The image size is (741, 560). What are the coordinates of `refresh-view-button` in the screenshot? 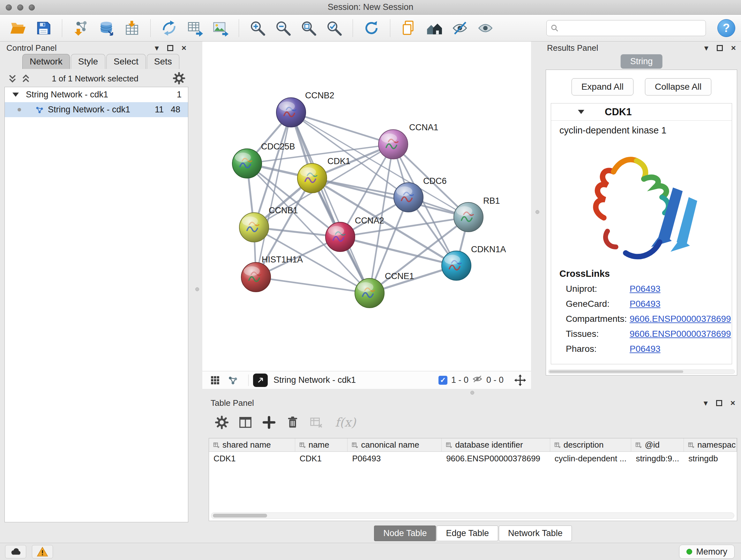 It's located at (371, 28).